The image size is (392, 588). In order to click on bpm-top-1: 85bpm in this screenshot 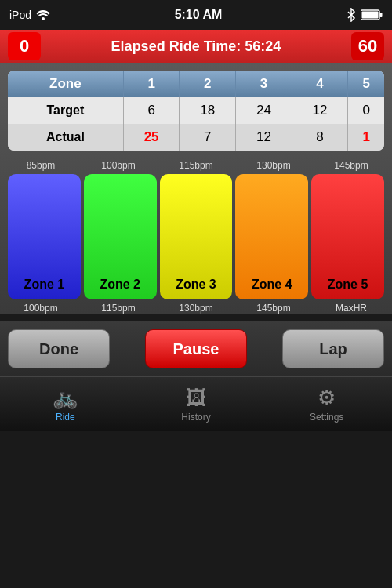, I will do `click(41, 165)`.